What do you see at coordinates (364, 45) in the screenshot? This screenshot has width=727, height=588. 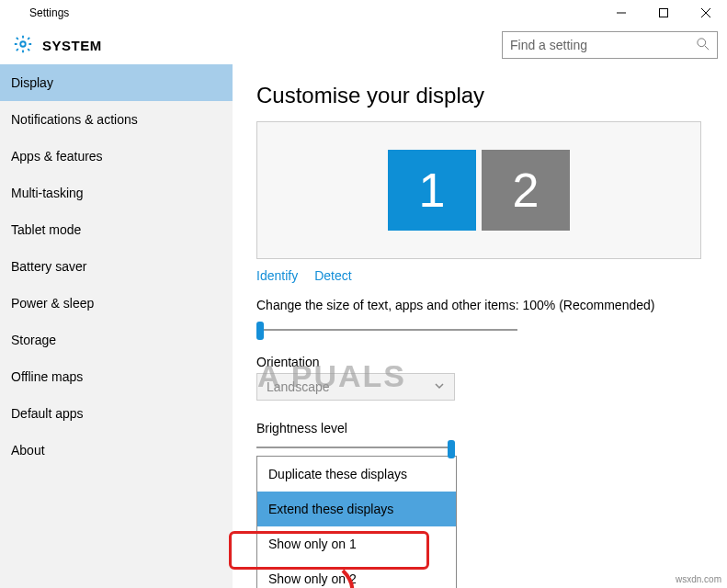 I see `header: SYSTEM Find a setting` at bounding box center [364, 45].